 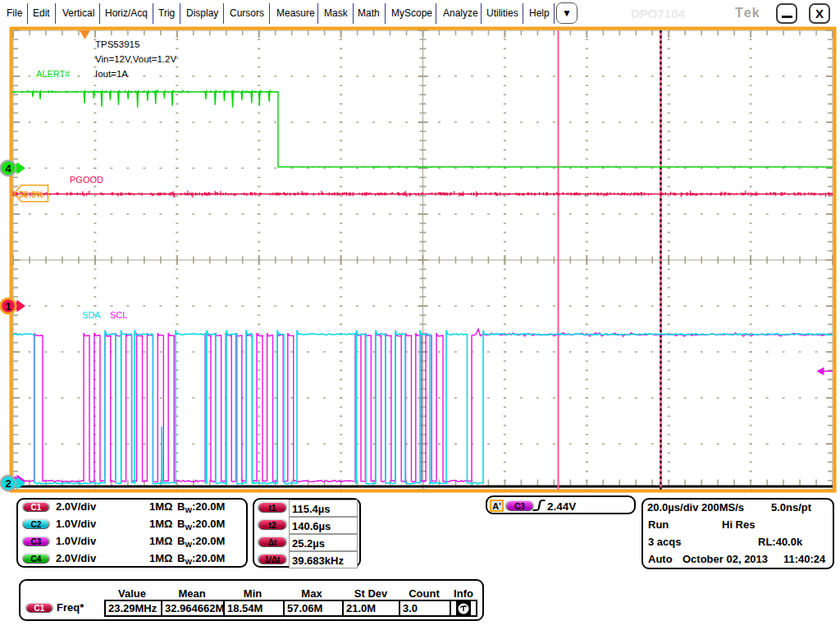 What do you see at coordinates (118, 315) in the screenshot?
I see `svg-text: SCL` at bounding box center [118, 315].